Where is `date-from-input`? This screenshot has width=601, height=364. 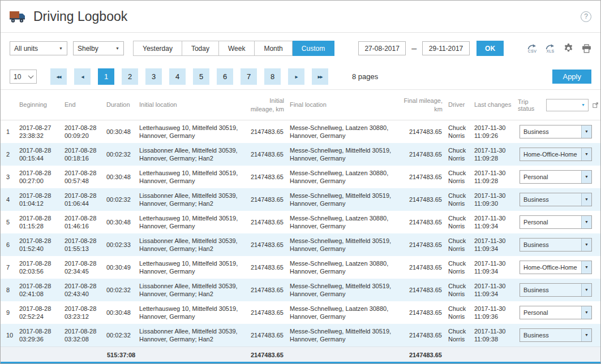
date-from-input is located at coordinates (382, 49).